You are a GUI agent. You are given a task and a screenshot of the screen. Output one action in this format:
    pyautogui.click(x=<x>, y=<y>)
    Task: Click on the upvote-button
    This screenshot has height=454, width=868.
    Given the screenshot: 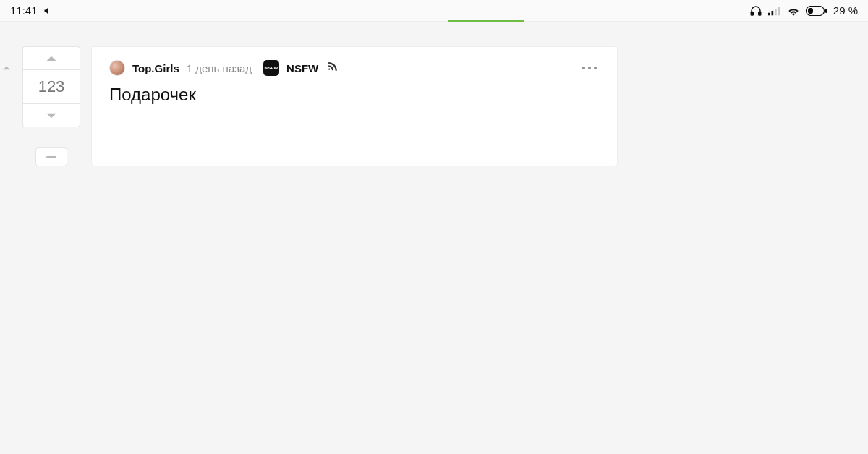 What is the action you would take?
    pyautogui.click(x=51, y=58)
    